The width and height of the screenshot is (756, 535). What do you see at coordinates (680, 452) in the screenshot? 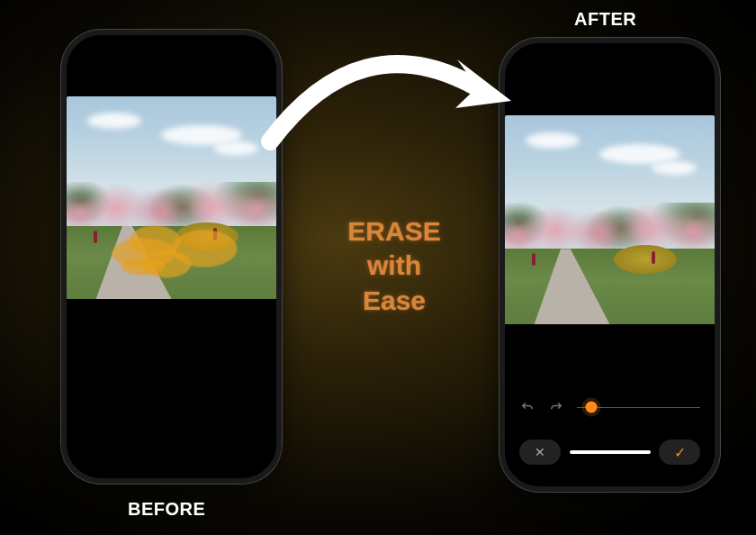
I see `check-icon: ✓` at bounding box center [680, 452].